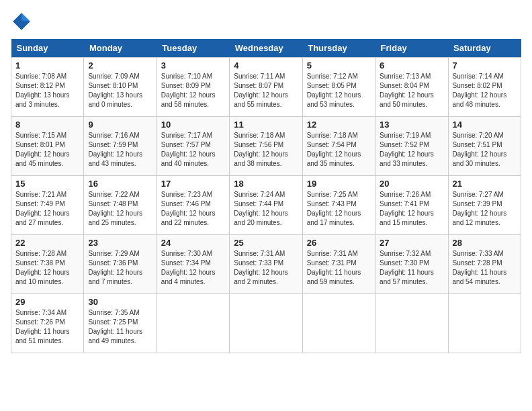 The width and height of the screenshot is (532, 411). I want to click on day-info: Sunrise: 7:27 AM Sunset: 7:39 PM Dayligh…, so click(485, 209).